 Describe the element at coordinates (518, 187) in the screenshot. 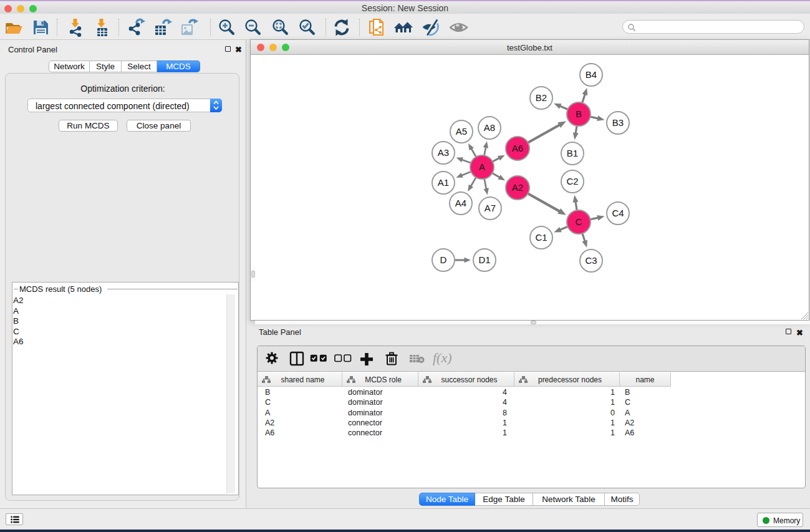

I see `svg-text: A2` at that location.